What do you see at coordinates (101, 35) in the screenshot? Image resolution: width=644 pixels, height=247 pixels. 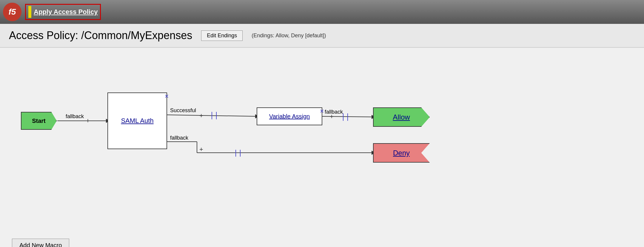 I see `page-title: Access Policy: /Common/MyExpenses` at bounding box center [101, 35].